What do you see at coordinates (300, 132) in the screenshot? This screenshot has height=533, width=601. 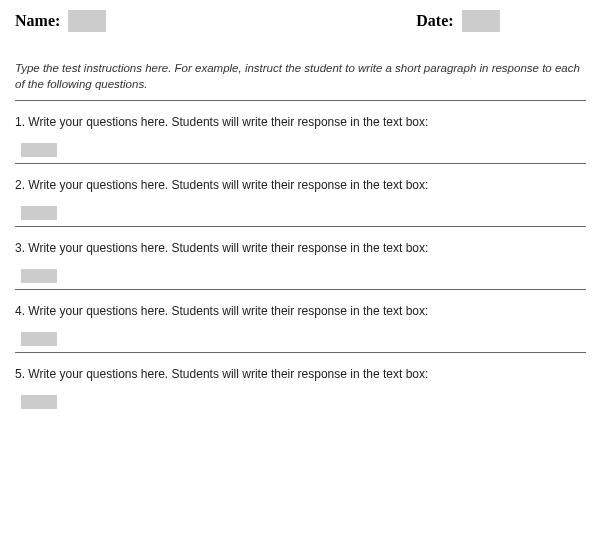 I see `question-block: 1. Write your questions here. Students w…` at bounding box center [300, 132].